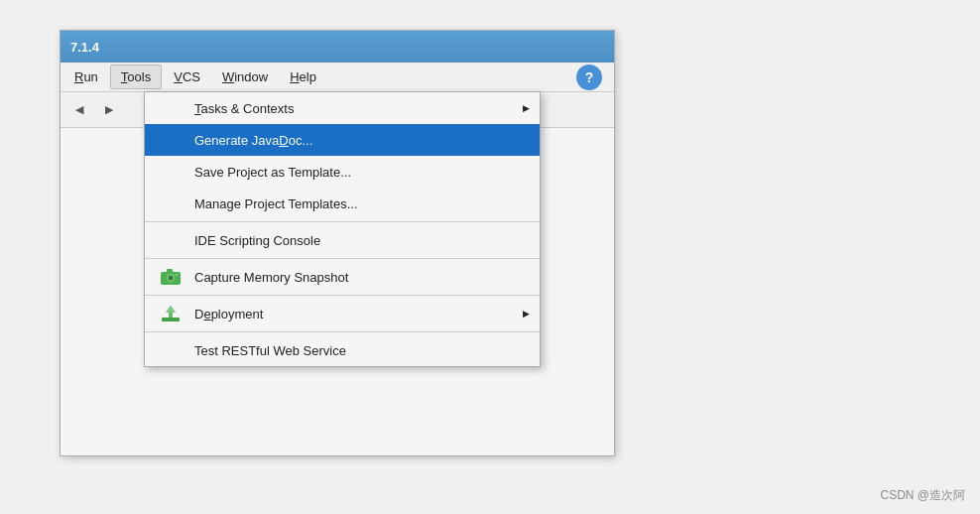 Image resolution: width=980 pixels, height=514 pixels. I want to click on menu-help-label: Help, so click(304, 77).